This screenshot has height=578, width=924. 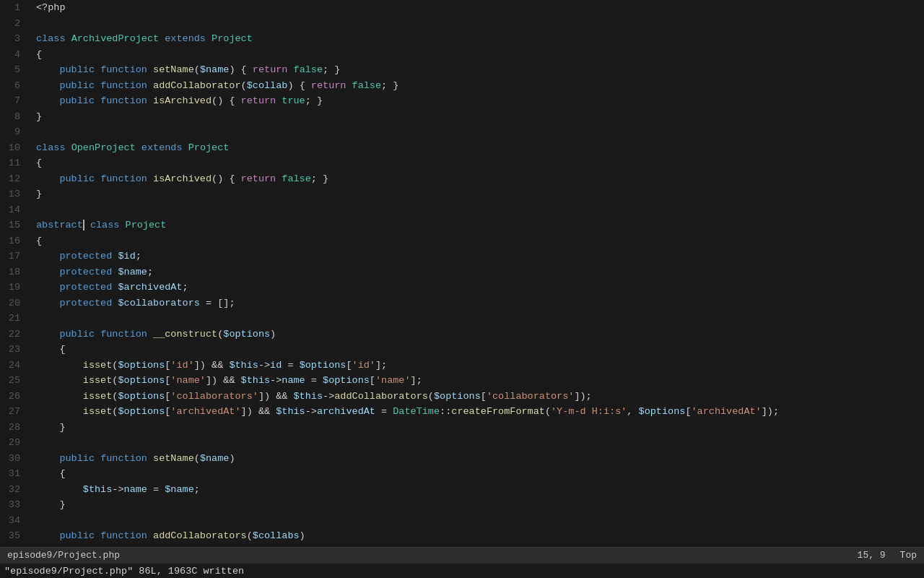 What do you see at coordinates (480, 225) in the screenshot?
I see `code-line-15: abstract class Project` at bounding box center [480, 225].